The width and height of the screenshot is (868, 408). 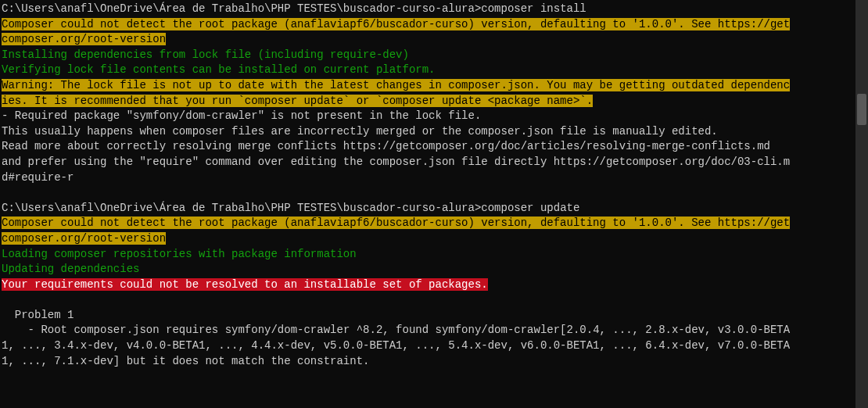 What do you see at coordinates (396, 330) in the screenshot?
I see `terminal-text-segment: - Root composer.json requires symfony/do…` at bounding box center [396, 330].